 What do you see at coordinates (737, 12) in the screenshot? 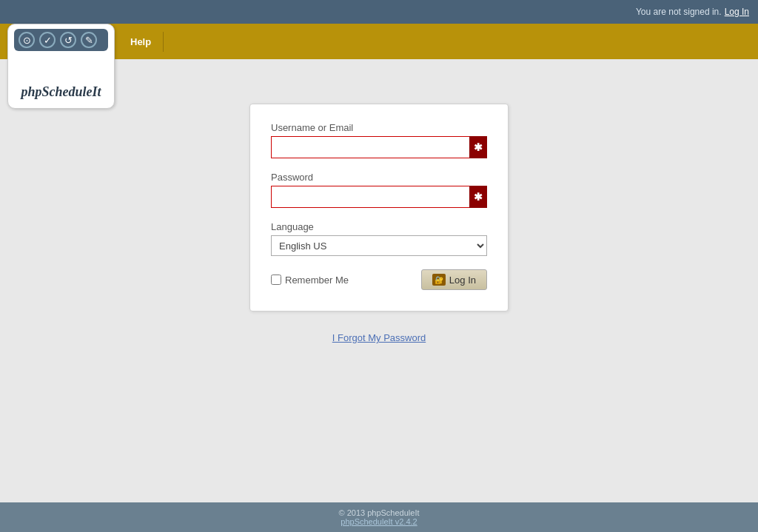
I see `top-login-link: Log In` at bounding box center [737, 12].